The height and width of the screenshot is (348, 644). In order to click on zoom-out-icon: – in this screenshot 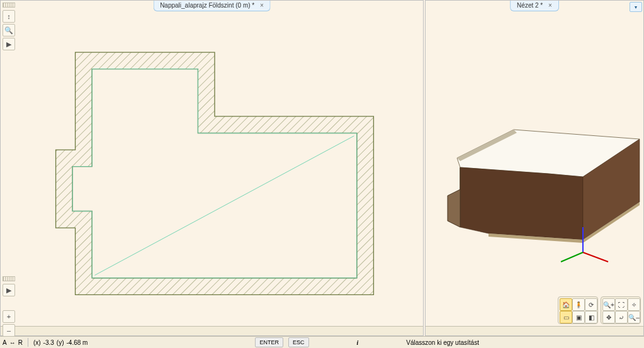, I will do `click(9, 330)`.